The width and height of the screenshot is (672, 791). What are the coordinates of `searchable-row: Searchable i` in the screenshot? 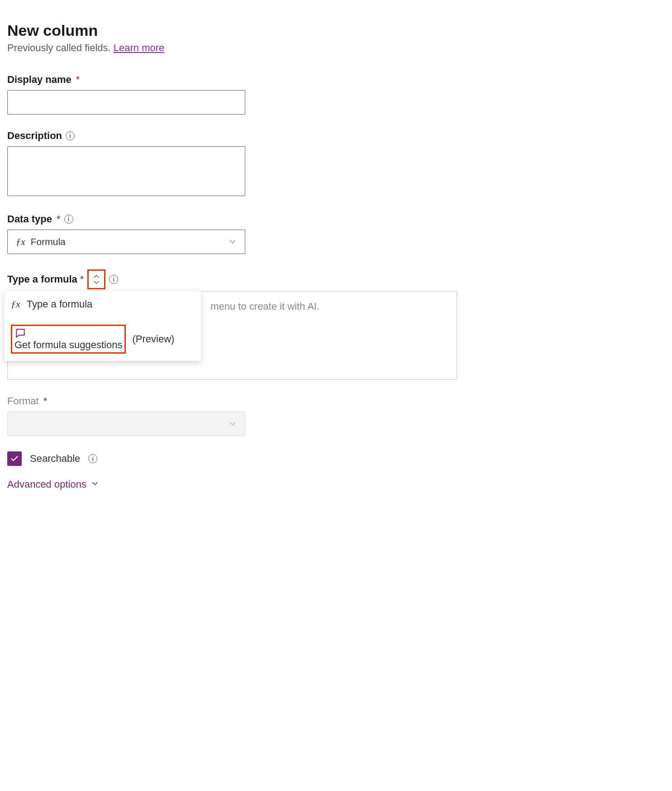 It's located at (229, 459).